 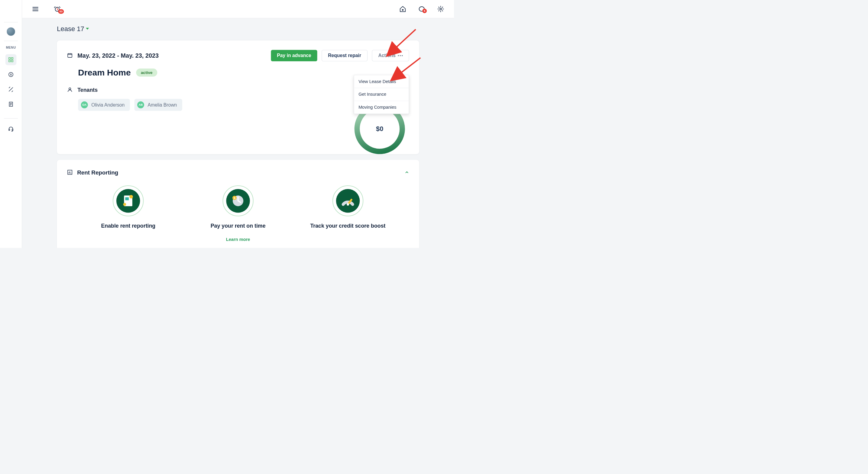 I want to click on request-repair-button: Request repair, so click(x=344, y=56).